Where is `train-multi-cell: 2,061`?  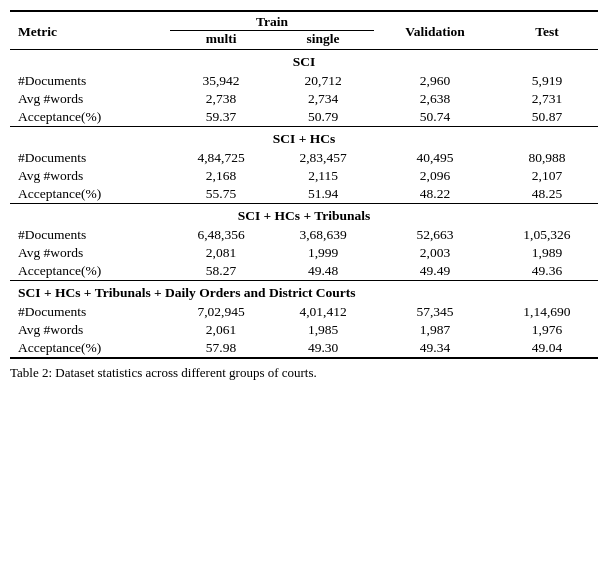
train-multi-cell: 2,061 is located at coordinates (221, 330).